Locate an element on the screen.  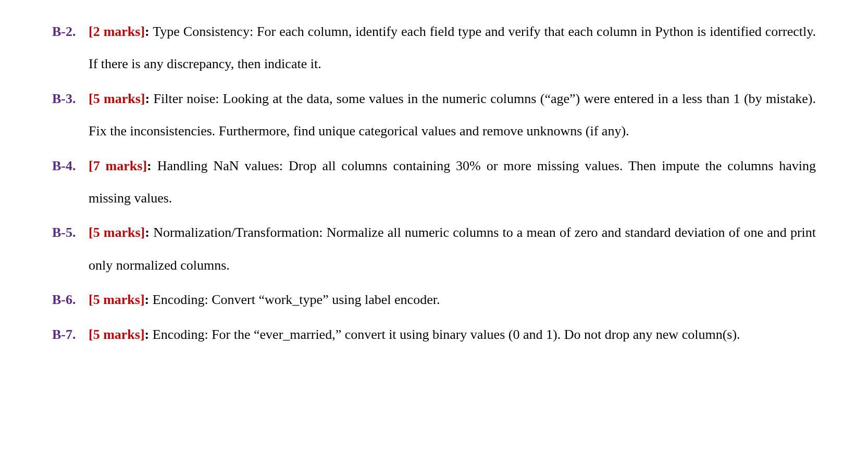
question-number: B-6. is located at coordinates (70, 300).